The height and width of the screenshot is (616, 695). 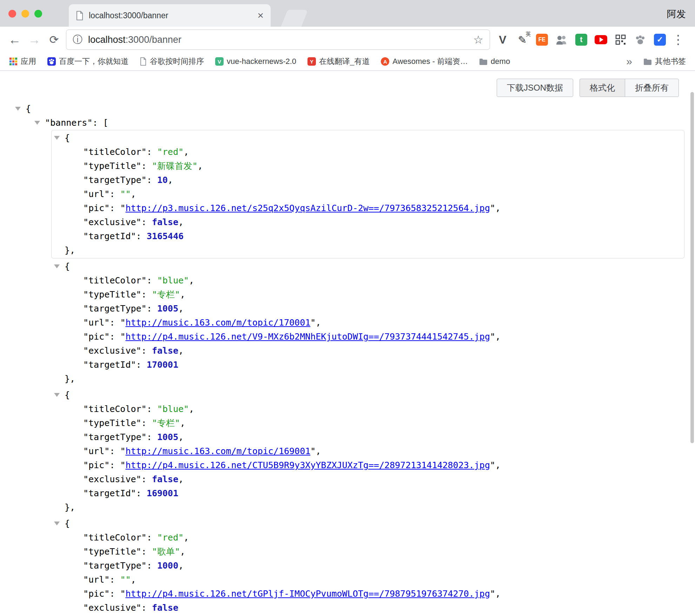 What do you see at coordinates (13, 61) in the screenshot?
I see `apps-grid-icon` at bounding box center [13, 61].